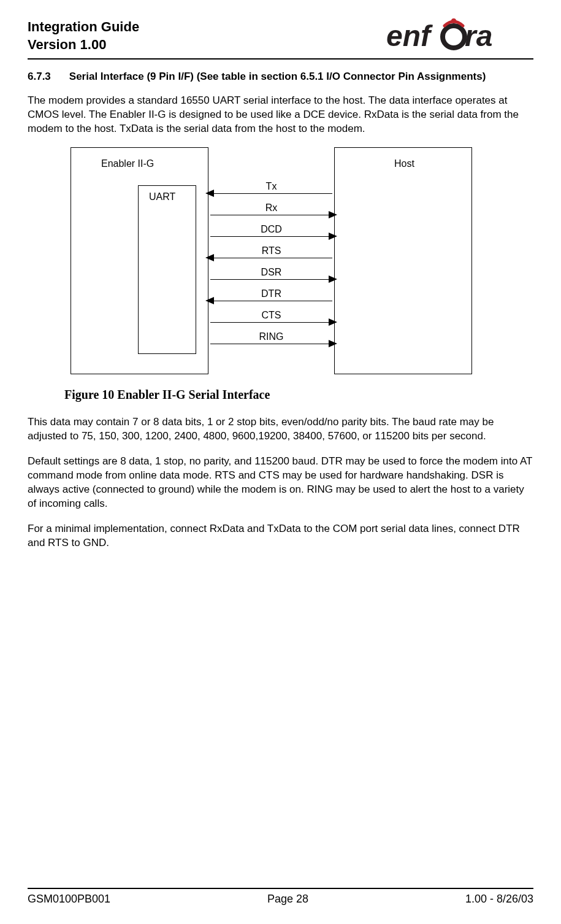 The height and width of the screenshot is (924, 561). What do you see at coordinates (271, 187) in the screenshot?
I see `signal-label-tx: Tx` at bounding box center [271, 187].